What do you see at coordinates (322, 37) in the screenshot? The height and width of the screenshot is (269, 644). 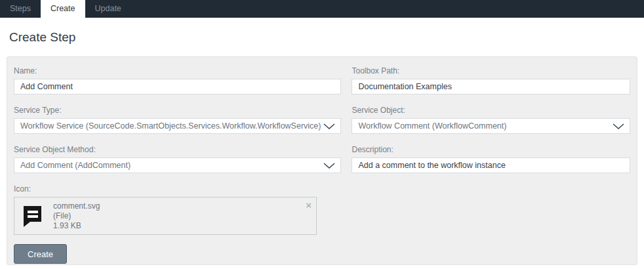 I see `page-title: Create Step` at bounding box center [322, 37].